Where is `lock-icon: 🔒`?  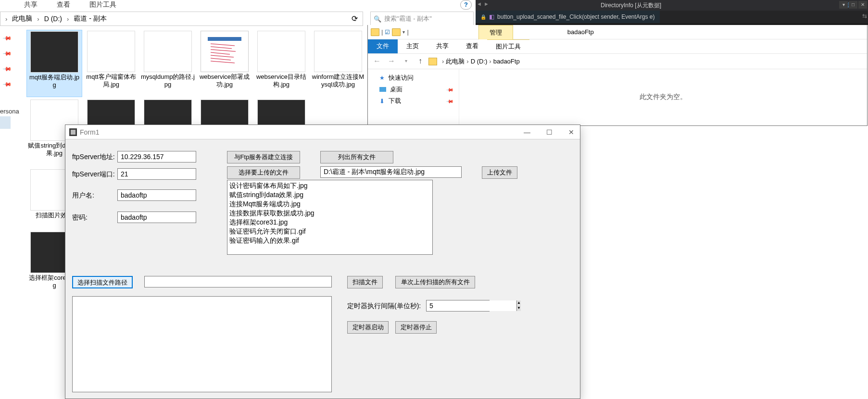 lock-icon: 🔒 is located at coordinates (483, 17).